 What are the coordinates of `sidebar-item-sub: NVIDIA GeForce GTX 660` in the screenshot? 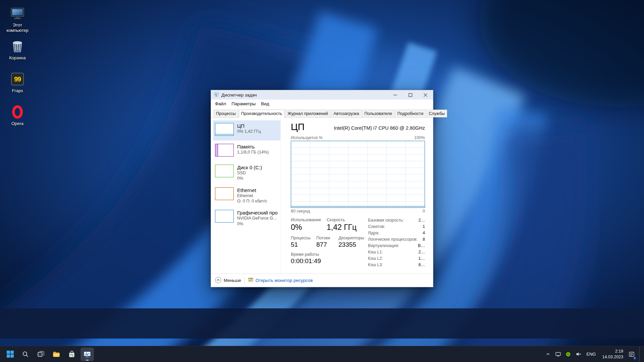 It's located at (258, 218).